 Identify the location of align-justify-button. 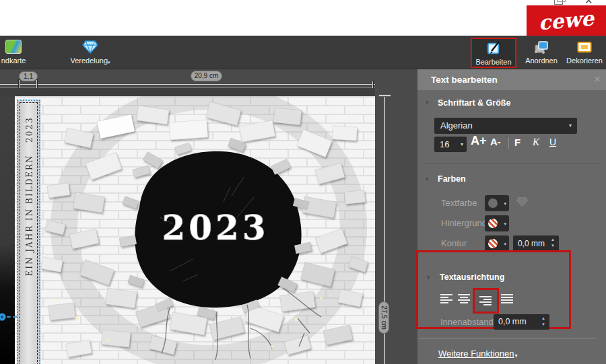
(507, 299).